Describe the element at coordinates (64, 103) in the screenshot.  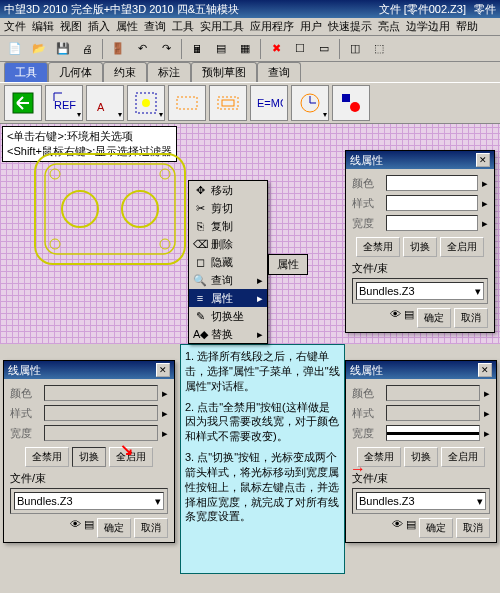
I see `ref-icon: REF▾` at that location.